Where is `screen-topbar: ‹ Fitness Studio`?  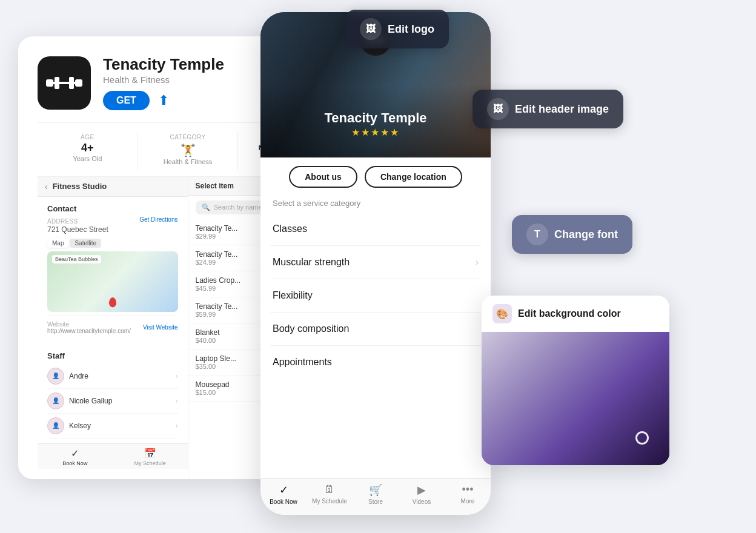
screen-topbar: ‹ Fitness Studio is located at coordinates (113, 187).